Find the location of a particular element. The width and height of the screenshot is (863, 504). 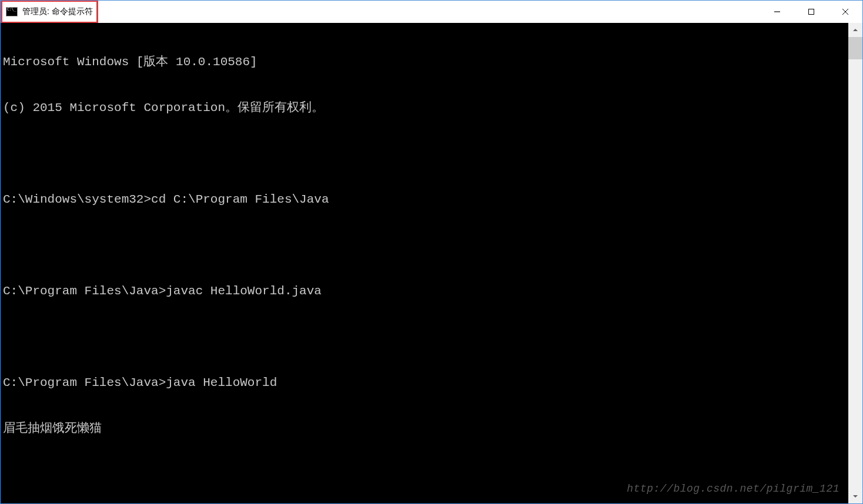

window-controls is located at coordinates (811, 12).